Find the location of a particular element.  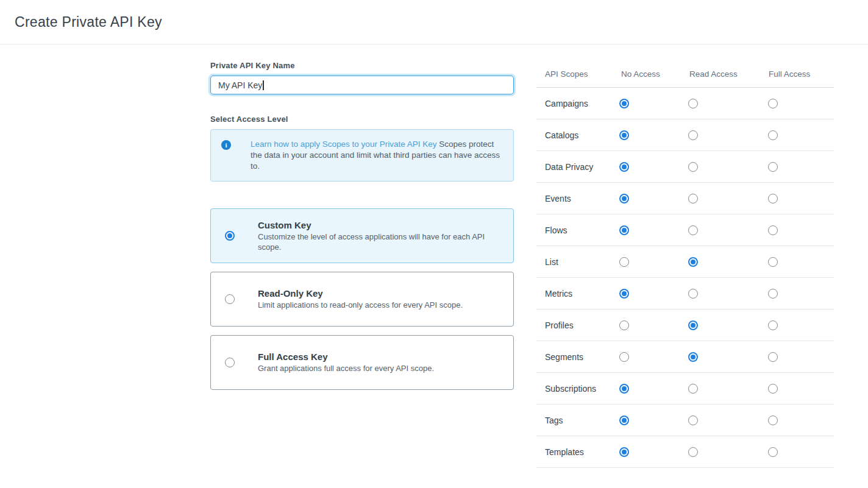

access-option-read-only-key: Read-Only KeyLimit applications to read-… is located at coordinates (362, 299).